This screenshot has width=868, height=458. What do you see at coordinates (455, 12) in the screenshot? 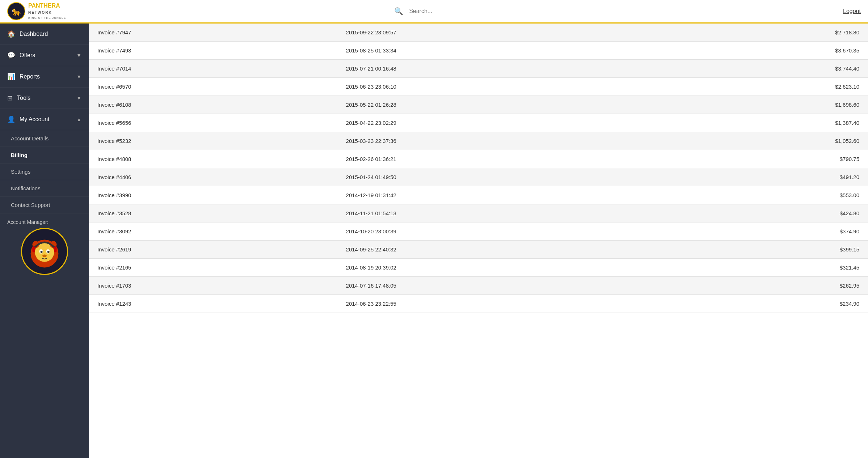
I see `search-area: 🔍` at bounding box center [455, 12].